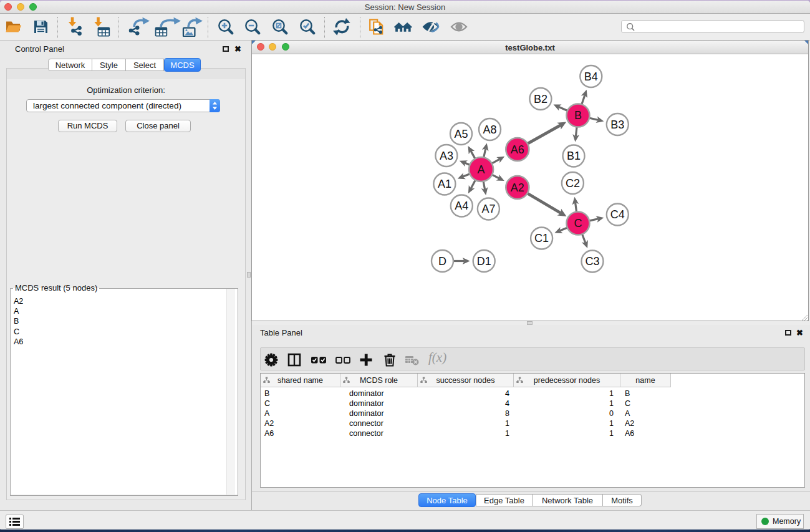  What do you see at coordinates (489, 130) in the screenshot?
I see `svg-text: A8` at bounding box center [489, 130].